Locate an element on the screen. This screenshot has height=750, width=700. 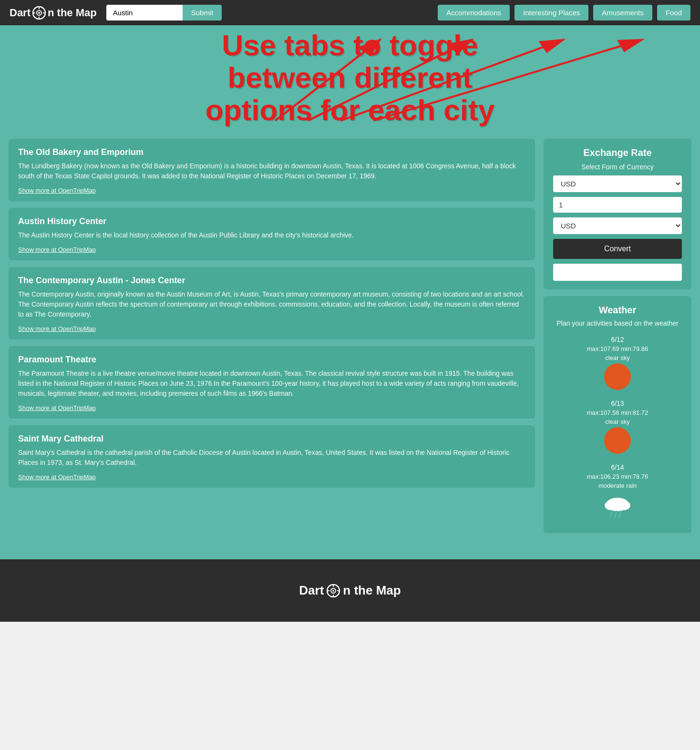
place-card-old-bakery: The Old Bakery and Emporium The Lundberg… is located at coordinates (272, 170).